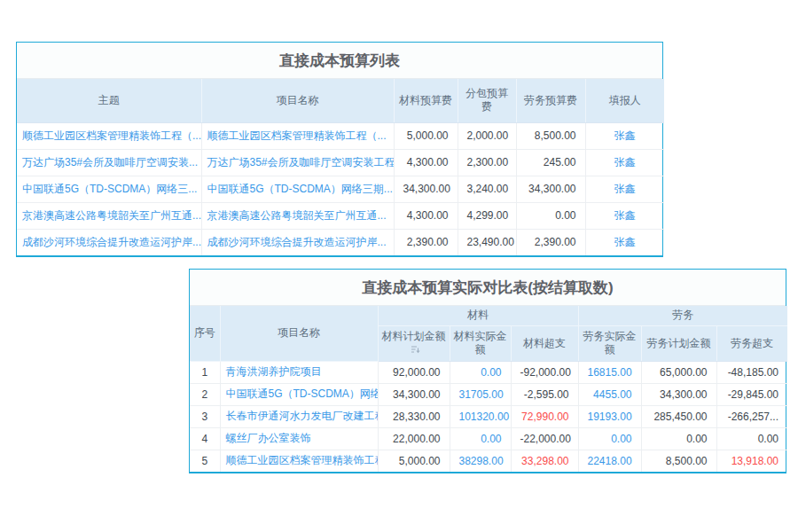  What do you see at coordinates (544, 372) in the screenshot?
I see `material-overrun-value: -92,000.00` at bounding box center [544, 372].